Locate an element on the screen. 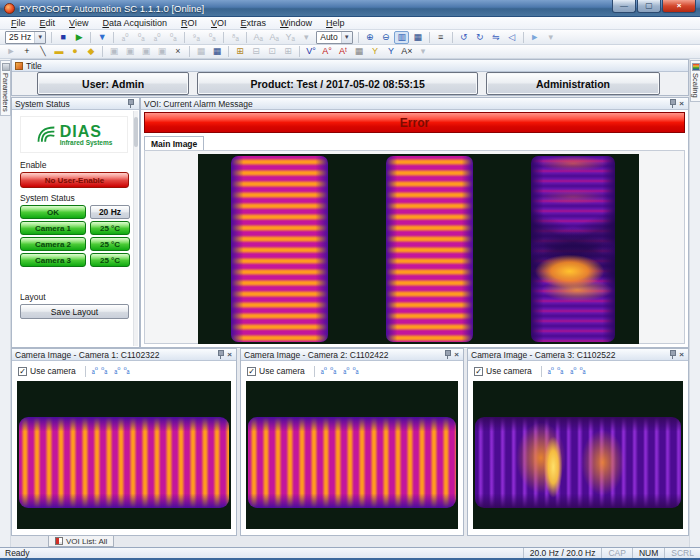 The image size is (700, 560). delete-roi-icon: × is located at coordinates (178, 52).